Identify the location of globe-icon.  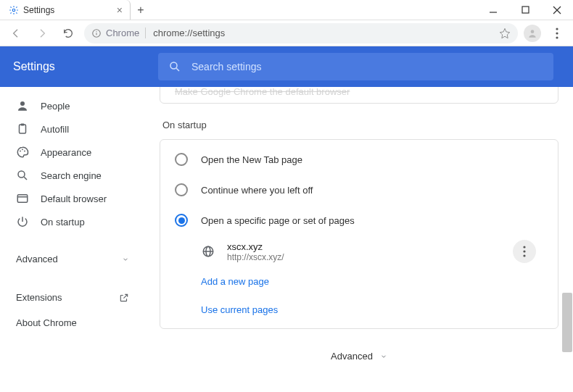
(208, 251).